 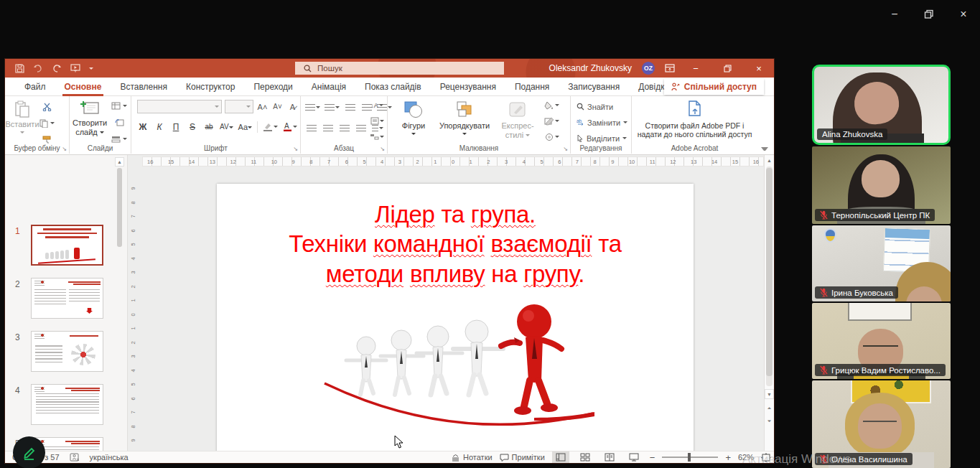 I want to click on font-name-combo, so click(x=179, y=106).